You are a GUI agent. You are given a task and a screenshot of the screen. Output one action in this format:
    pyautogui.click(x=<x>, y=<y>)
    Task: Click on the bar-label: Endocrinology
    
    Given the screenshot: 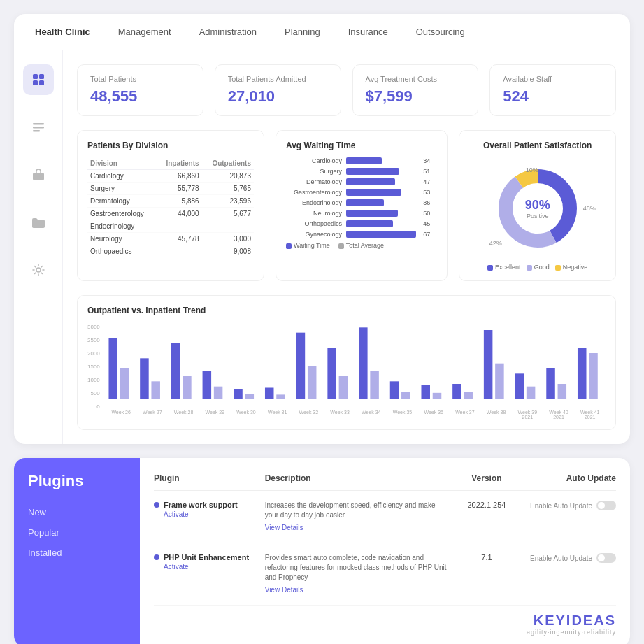 What is the action you would take?
    pyautogui.click(x=314, y=203)
    